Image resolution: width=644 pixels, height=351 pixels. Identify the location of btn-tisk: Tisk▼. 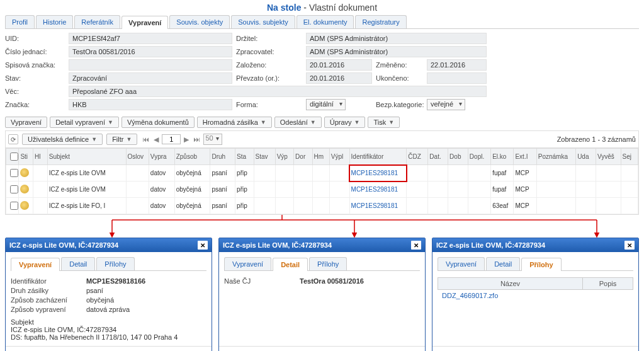
(384, 122).